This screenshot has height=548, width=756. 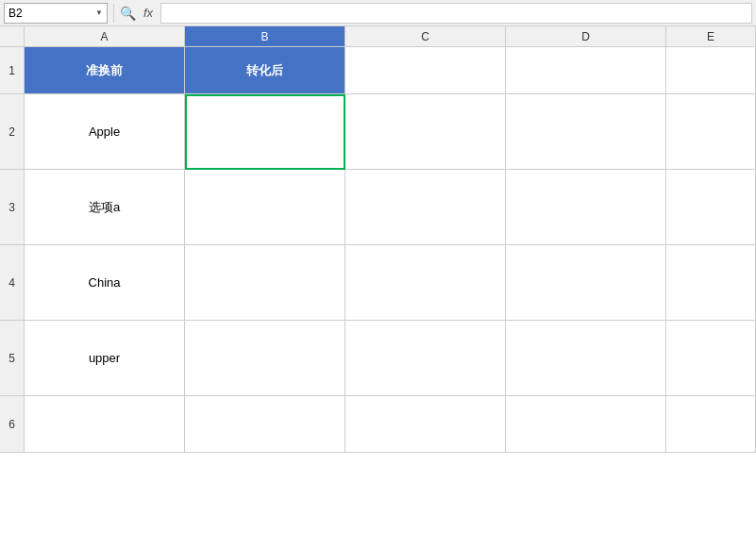 What do you see at coordinates (105, 283) in the screenshot?
I see `cell-A4: China` at bounding box center [105, 283].